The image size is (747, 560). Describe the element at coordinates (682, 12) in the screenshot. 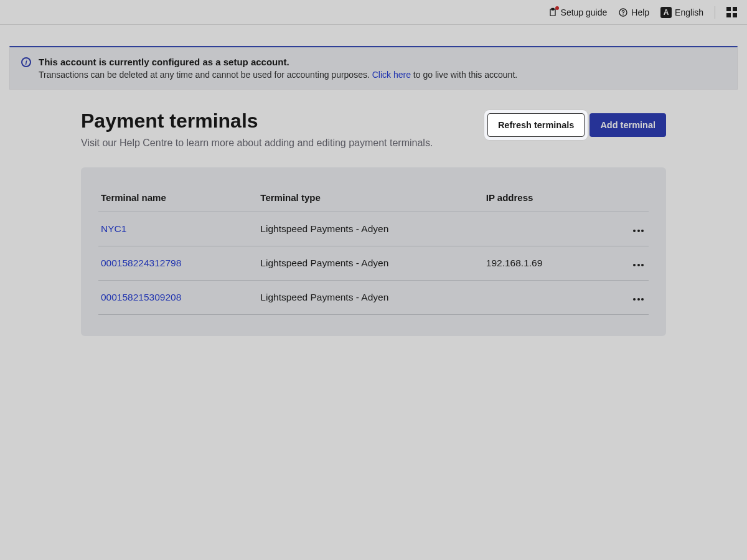

I see `language-switcher: A English` at that location.